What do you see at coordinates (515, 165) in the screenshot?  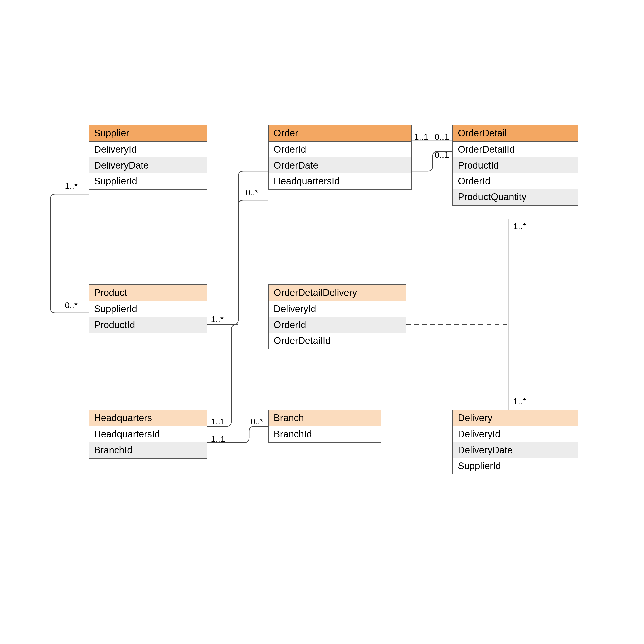 I see `entity-orderdetail-attr-1: ProductId` at bounding box center [515, 165].